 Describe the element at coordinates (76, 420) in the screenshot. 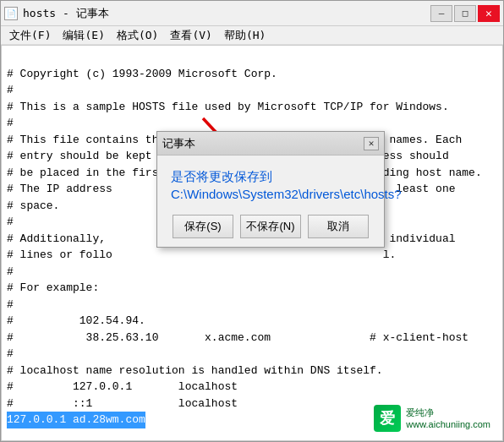

I see `highlighted-line: 127.0.0.1 ad.28wm.com` at that location.